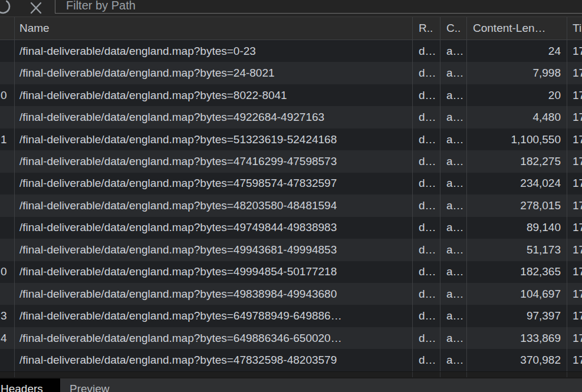 The image size is (582, 392). I want to click on row-gutter-value: 0, so click(7, 272).